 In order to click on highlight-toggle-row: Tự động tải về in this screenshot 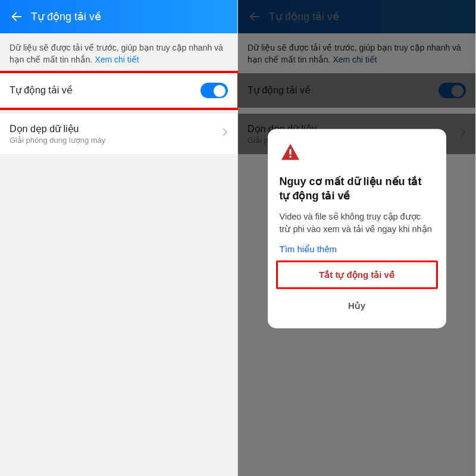, I will do `click(120, 90)`.